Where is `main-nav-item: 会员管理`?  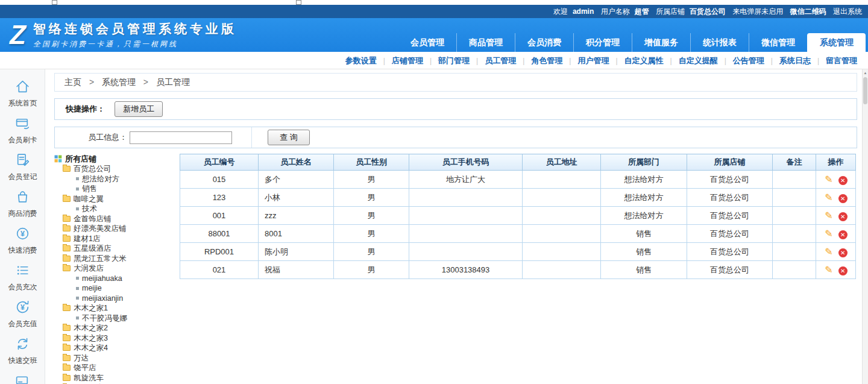
main-nav-item: 会员管理 is located at coordinates (427, 42).